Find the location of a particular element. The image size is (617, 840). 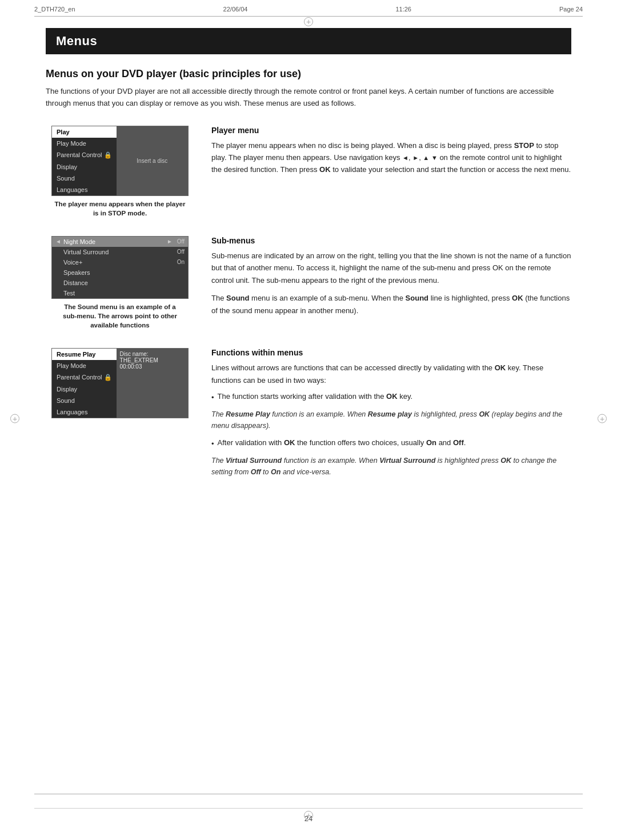

main-heading: Menus on your DVD player (basic principl… is located at coordinates (308, 74).